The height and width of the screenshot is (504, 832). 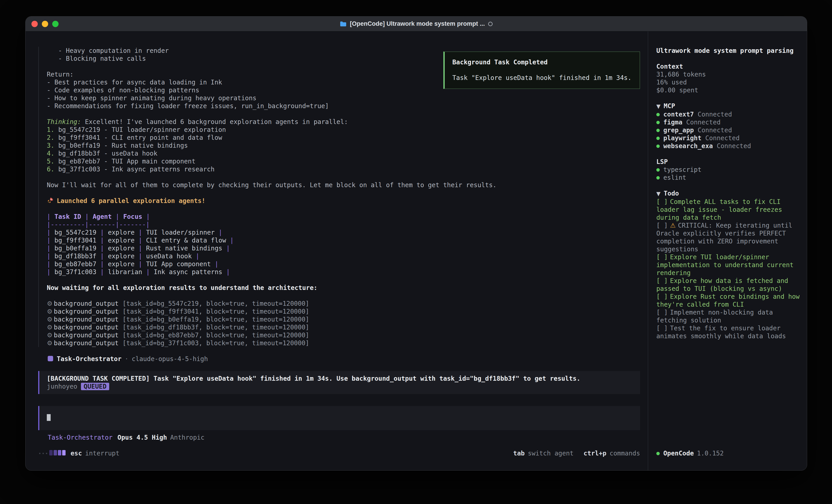 What do you see at coordinates (340, 453) in the screenshot?
I see `status-bar: escinterrupt tabswitch agent ctrl+pcomma…` at bounding box center [340, 453].